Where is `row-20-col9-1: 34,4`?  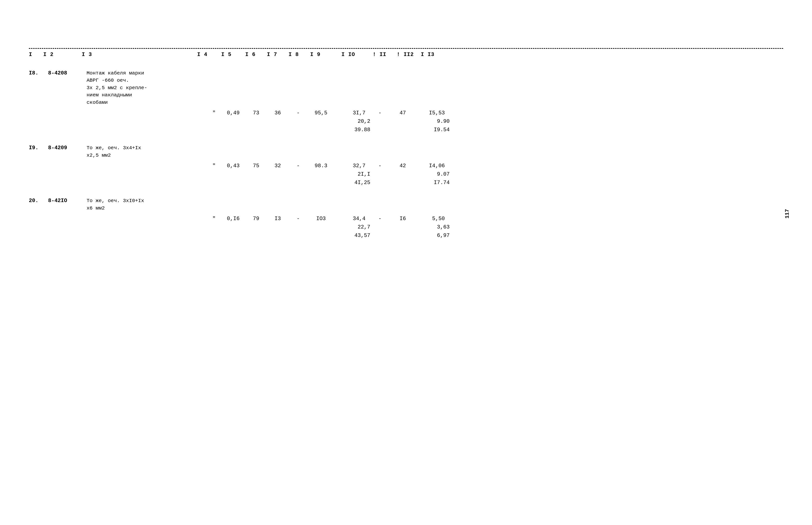 row-20-col9-1: 34,4 is located at coordinates (351, 219).